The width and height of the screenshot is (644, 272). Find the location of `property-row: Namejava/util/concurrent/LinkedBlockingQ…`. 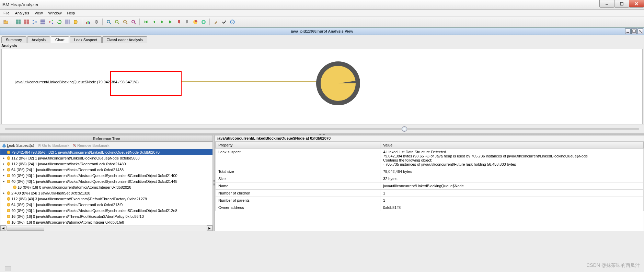

property-row: Namejava/util/concurrent/LinkedBlockingQ… is located at coordinates (430, 186).